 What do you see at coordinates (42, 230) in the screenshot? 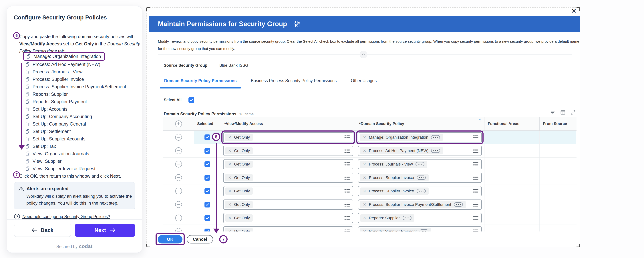
I see `back-button: Back` at bounding box center [42, 230].